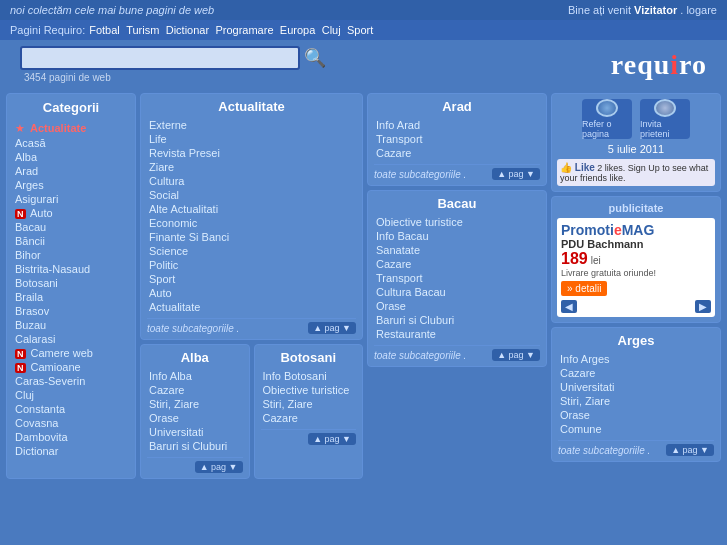 This screenshot has width=727, height=545. I want to click on sidebar-item-braila: Braila, so click(71, 297).